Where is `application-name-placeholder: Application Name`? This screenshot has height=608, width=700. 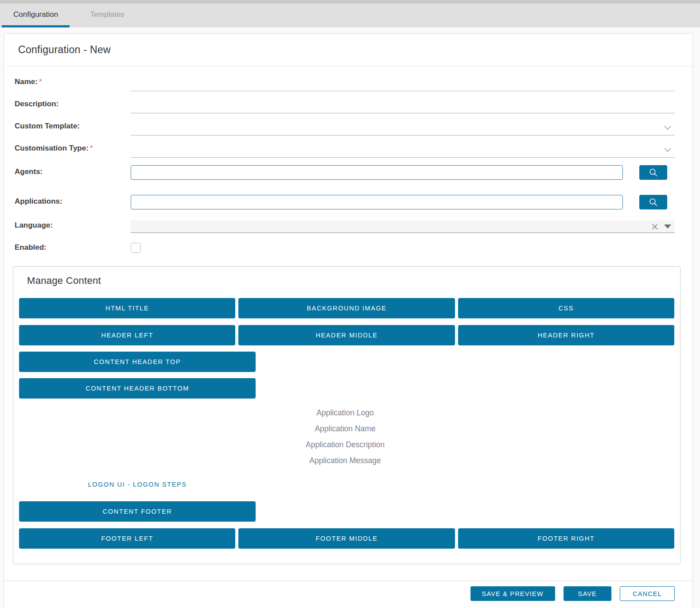
application-name-placeholder: Application Name is located at coordinates (345, 429).